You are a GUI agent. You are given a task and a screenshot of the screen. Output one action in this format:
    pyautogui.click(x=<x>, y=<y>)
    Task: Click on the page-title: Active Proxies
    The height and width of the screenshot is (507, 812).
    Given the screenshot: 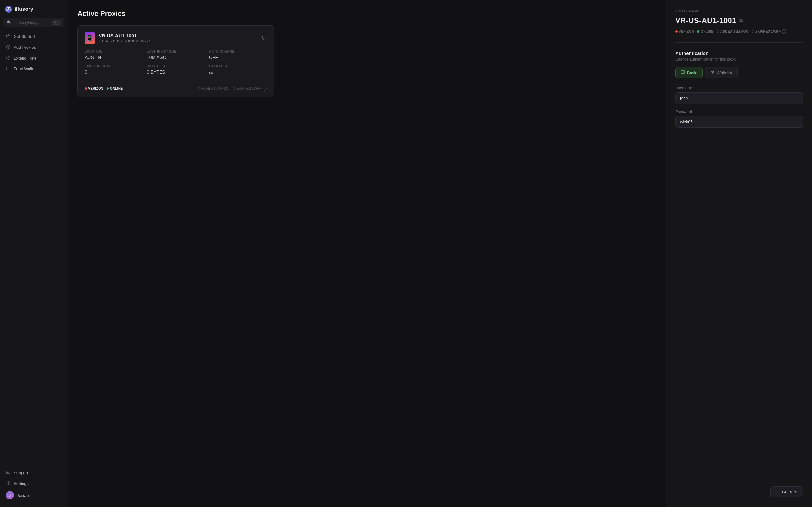 What is the action you would take?
    pyautogui.click(x=367, y=13)
    